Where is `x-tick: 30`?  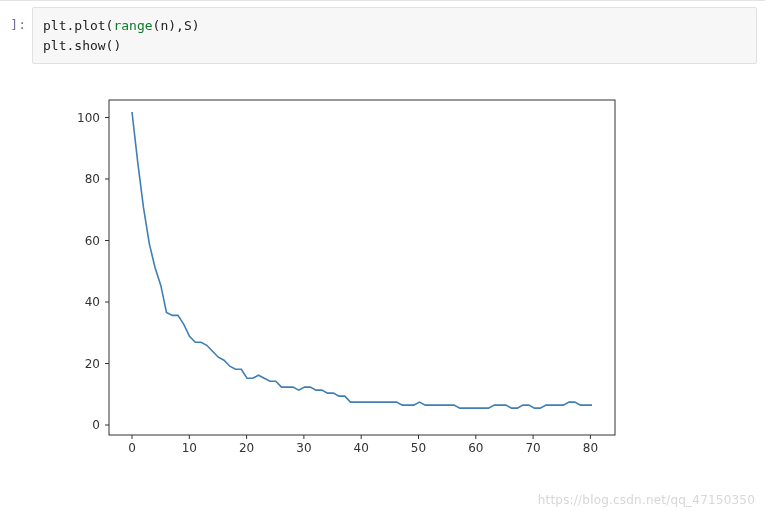
x-tick: 30 is located at coordinates (304, 445).